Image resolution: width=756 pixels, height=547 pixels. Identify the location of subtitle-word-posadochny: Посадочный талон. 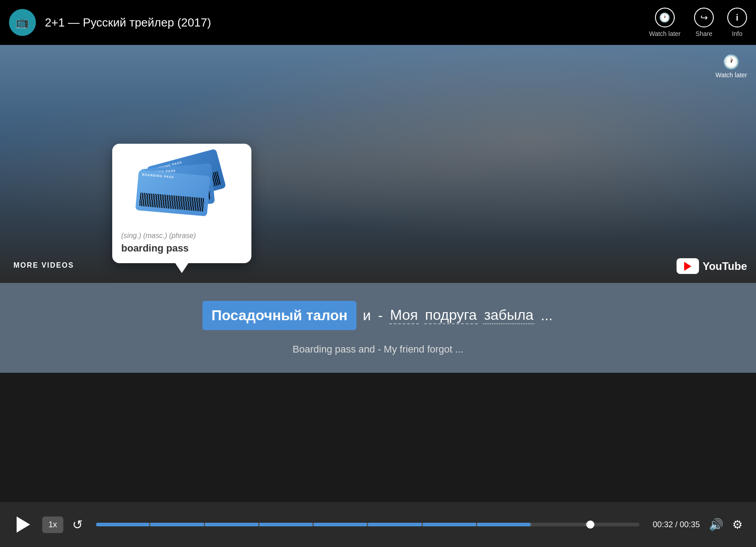
(279, 315).